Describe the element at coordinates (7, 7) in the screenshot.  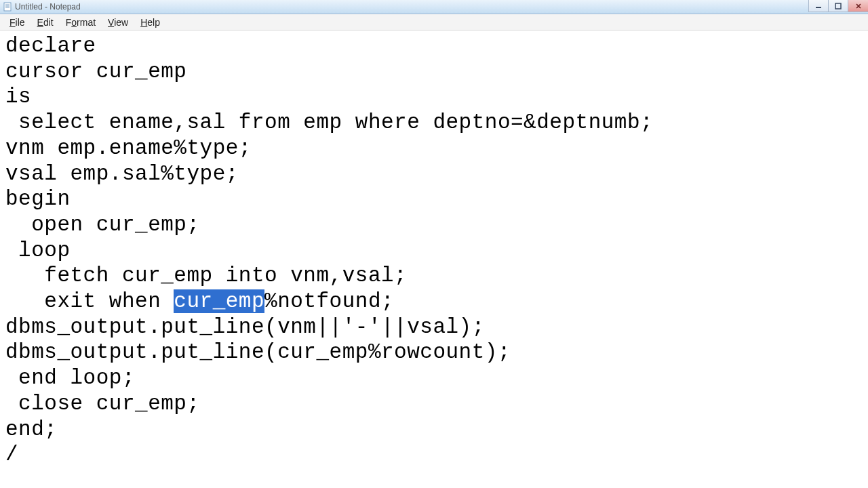
I see `notepad-icon` at that location.